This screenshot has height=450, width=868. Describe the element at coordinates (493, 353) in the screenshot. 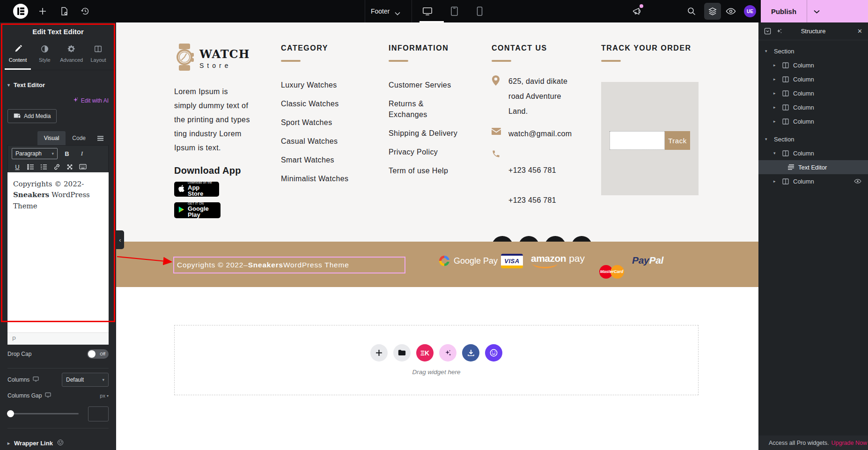

I see `pro-templates-button` at that location.